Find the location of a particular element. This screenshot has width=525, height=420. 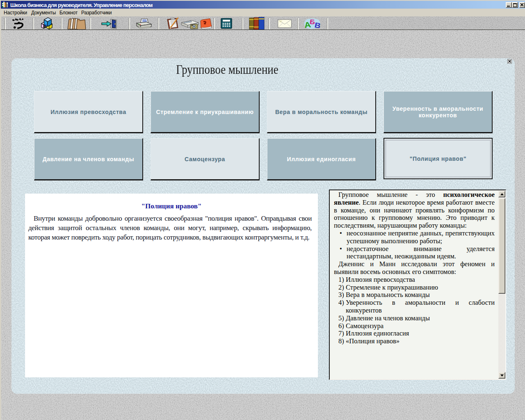

svg-text: В is located at coordinates (317, 25).